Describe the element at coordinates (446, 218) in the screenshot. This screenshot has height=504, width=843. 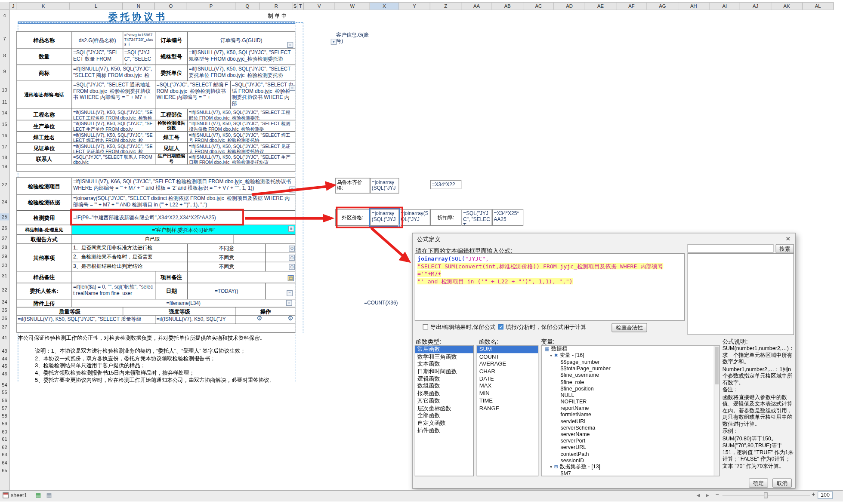
I see `cell-discount-label: 折扣率:` at that location.